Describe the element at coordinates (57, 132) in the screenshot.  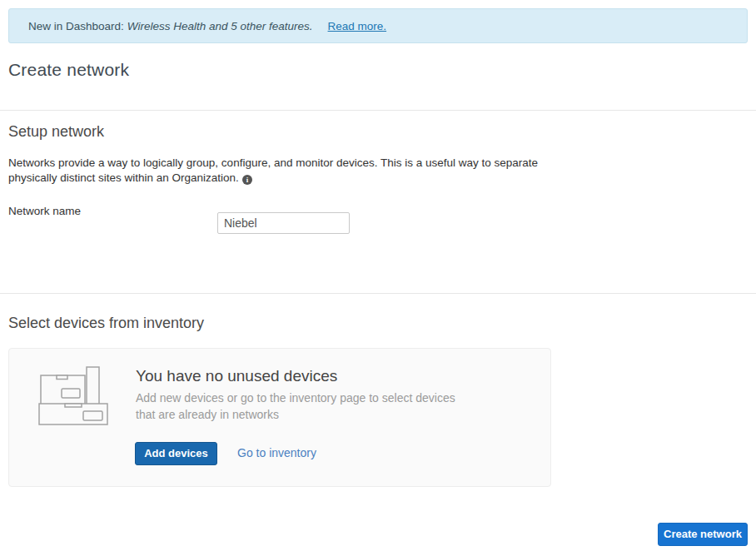
I see `setup-network-heading: Setup network` at that location.